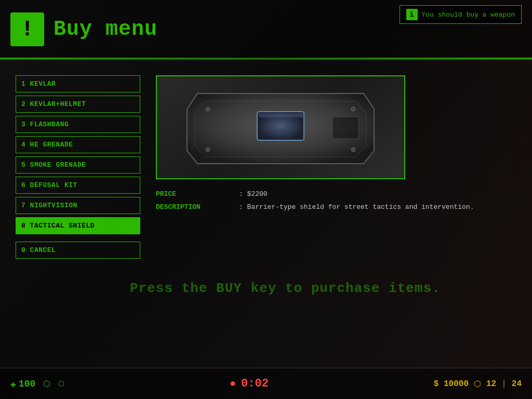  What do you see at coordinates (460, 15) in the screenshot?
I see `notification-box: i You should buy a weapon` at bounding box center [460, 15].